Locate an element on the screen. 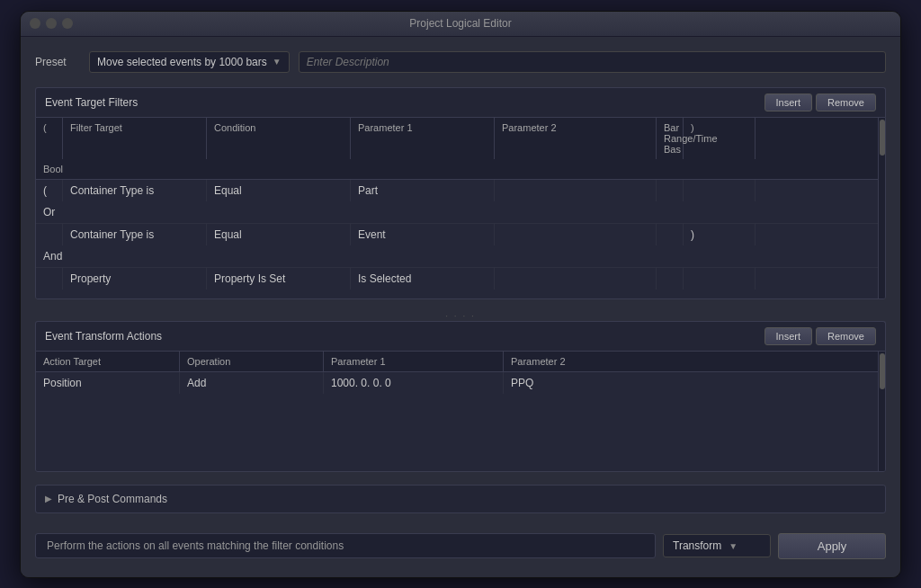 The width and height of the screenshot is (921, 588). title-bar: Project Logical Editor is located at coordinates (460, 24).